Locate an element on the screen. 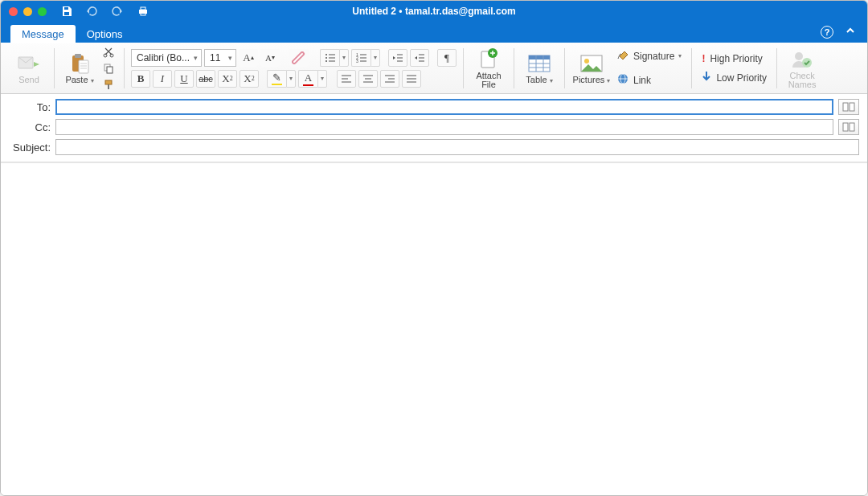 This screenshot has height=496, width=868. strikethrough-button: abc is located at coordinates (206, 79).